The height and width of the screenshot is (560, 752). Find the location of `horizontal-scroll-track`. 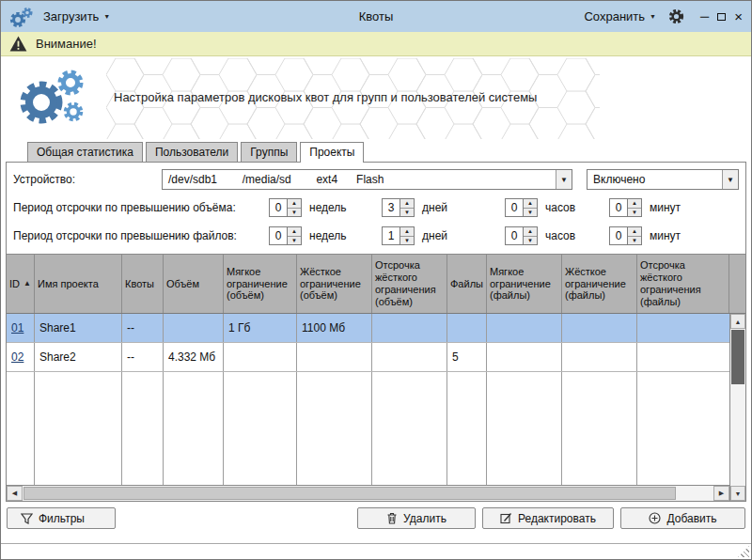

horizontal-scroll-track is located at coordinates (368, 493).